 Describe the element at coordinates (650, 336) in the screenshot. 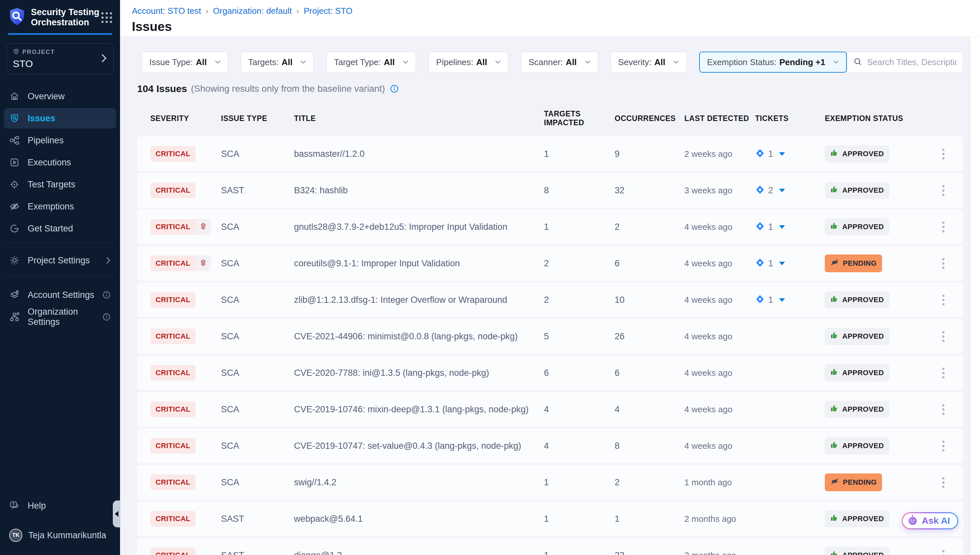

I see `occurrences-cell: 26` at that location.